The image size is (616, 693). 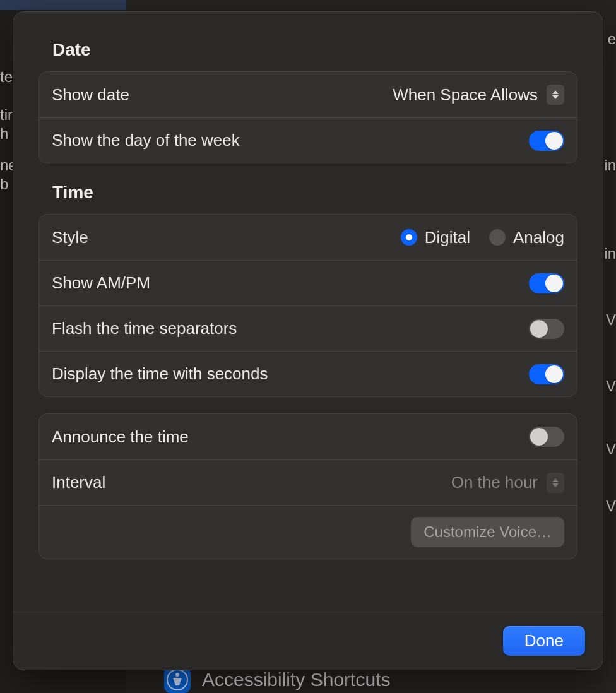 I want to click on radio-label-digital: Digital, so click(x=447, y=237).